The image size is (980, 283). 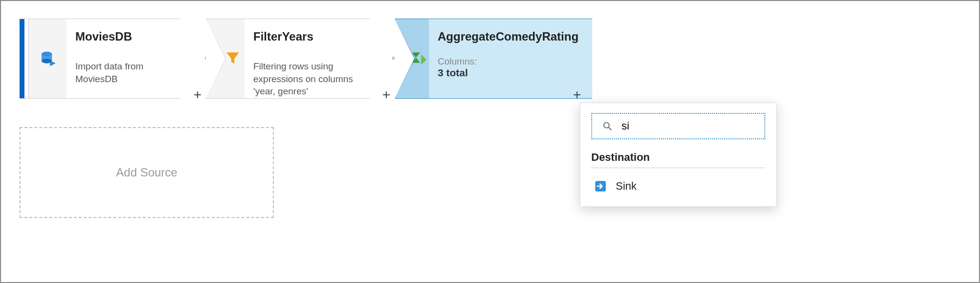 What do you see at coordinates (121, 72) in the screenshot?
I see `node-description: Import data from MoviesDB` at bounding box center [121, 72].